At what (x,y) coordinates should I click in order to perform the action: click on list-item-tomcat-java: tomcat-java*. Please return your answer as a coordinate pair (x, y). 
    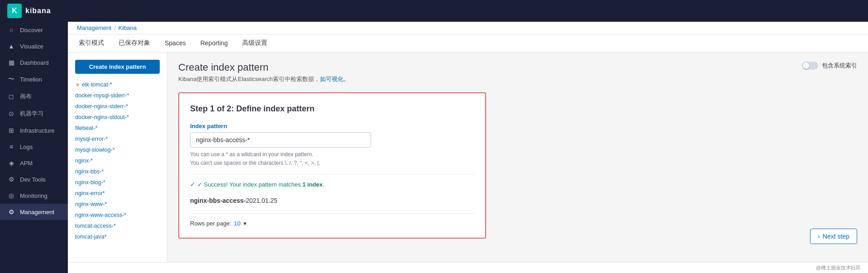
    Looking at the image, I should click on (118, 237).